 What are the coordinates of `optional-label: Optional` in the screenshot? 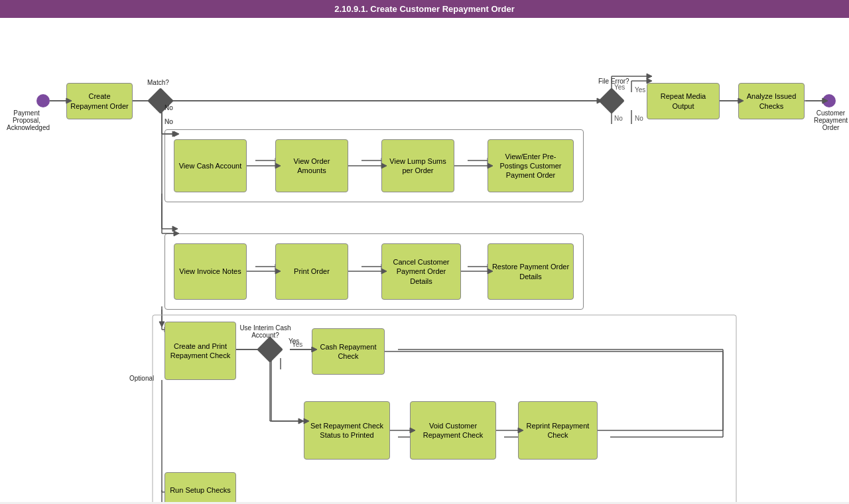 It's located at (142, 378).